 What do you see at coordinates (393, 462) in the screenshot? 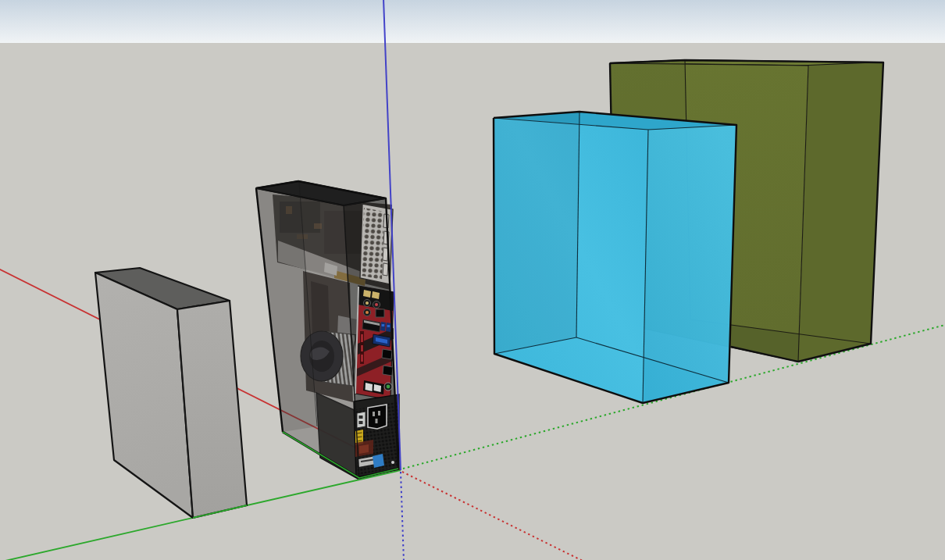
I see `psu-screw` at bounding box center [393, 462].